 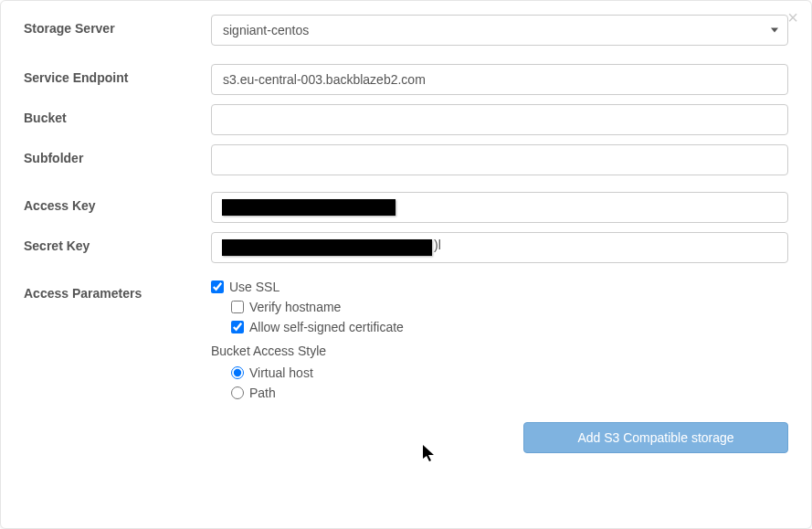 What do you see at coordinates (406, 160) in the screenshot?
I see `subfolder-row: Subfolder` at bounding box center [406, 160].